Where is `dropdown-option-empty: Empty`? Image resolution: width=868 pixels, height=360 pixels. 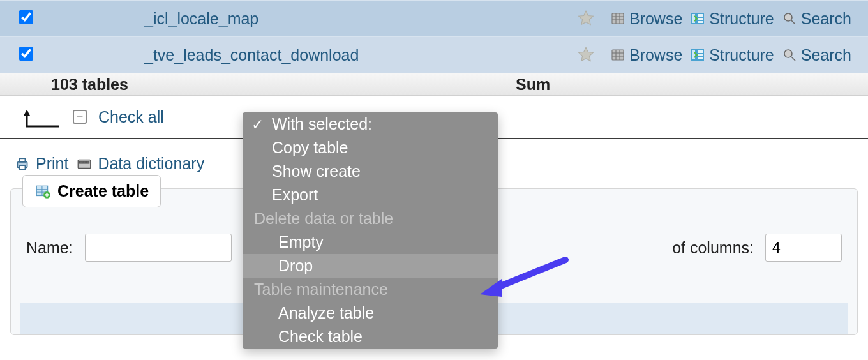
dropdown-option-empty: Empty is located at coordinates (370, 243).